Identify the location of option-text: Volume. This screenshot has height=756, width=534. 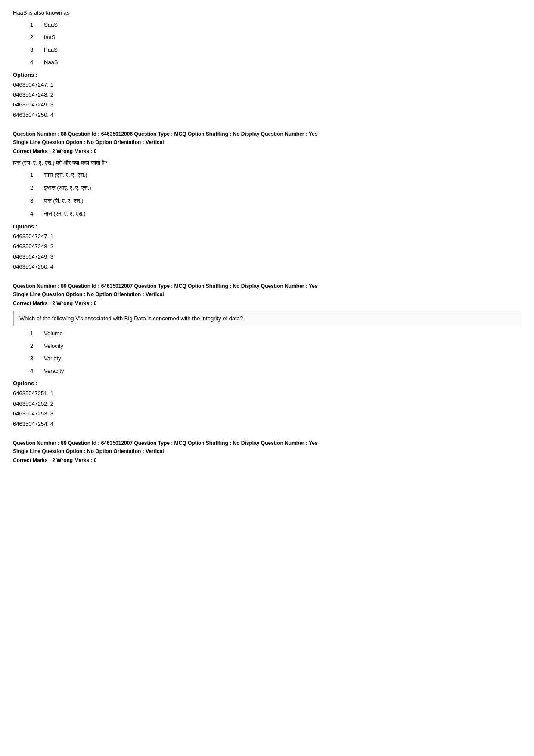
(53, 334).